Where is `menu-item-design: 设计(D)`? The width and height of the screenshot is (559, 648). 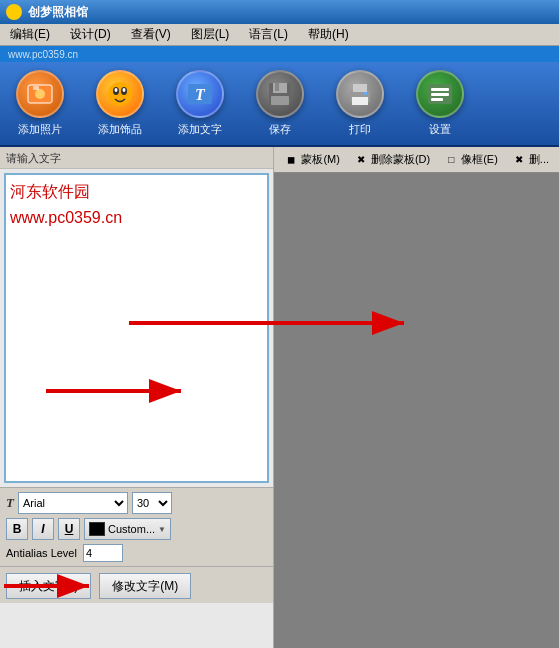
menu-item-design: 设计(D) is located at coordinates (90, 34).